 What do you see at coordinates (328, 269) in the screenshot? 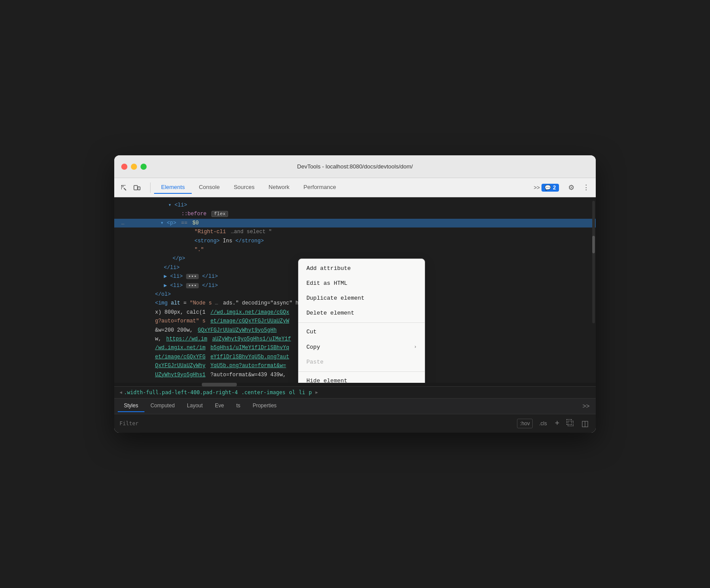
I see `ctx-label-add-attribute: Add attribute` at bounding box center [328, 269].